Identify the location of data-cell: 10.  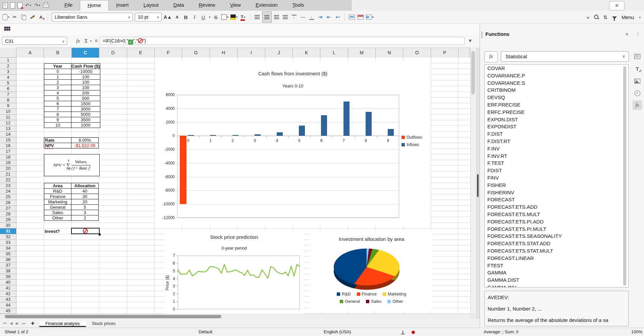
(58, 125).